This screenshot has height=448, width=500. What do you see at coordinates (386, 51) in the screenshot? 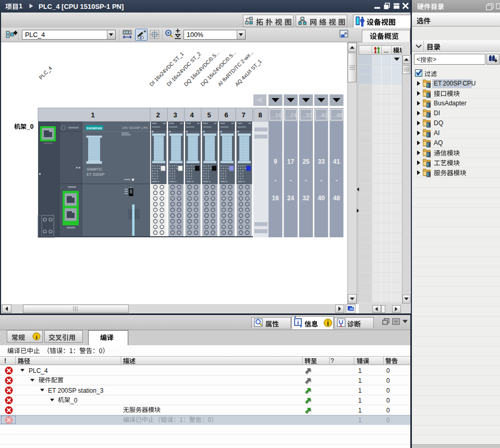
I see `svg-text:...: ...` at bounding box center [386, 51].